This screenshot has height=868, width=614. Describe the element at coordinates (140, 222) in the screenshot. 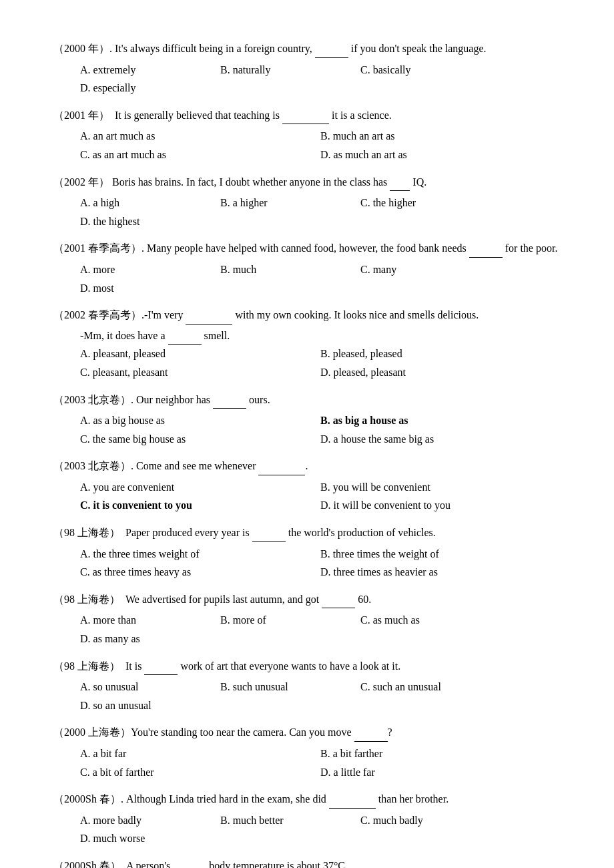

I see `option-item: D. the highest` at that location.